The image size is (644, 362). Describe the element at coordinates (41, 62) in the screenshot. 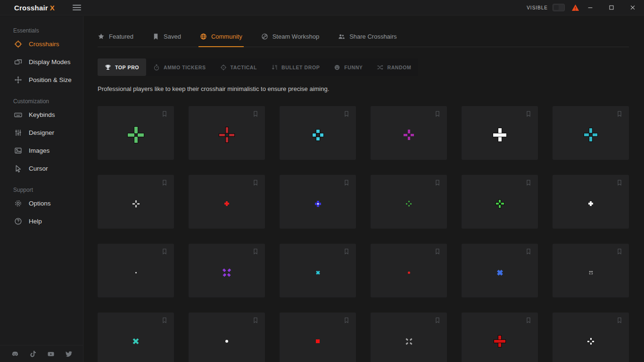

I see `sidebar-item-display-modes: Display Modes` at that location.